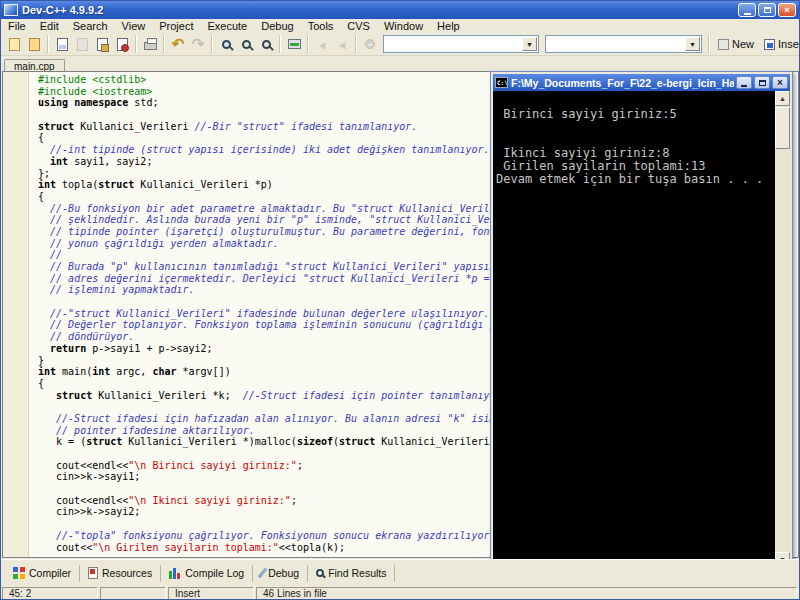  Describe the element at coordinates (400, 593) in the screenshot. I see `status-bar: 45: 2 Insert 46 Lines in file` at that location.